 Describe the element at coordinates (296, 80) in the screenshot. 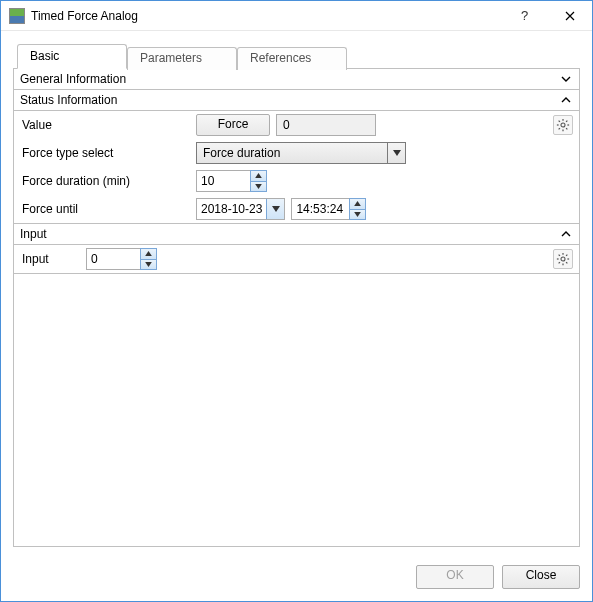

I see `section-general-header: General Information` at that location.